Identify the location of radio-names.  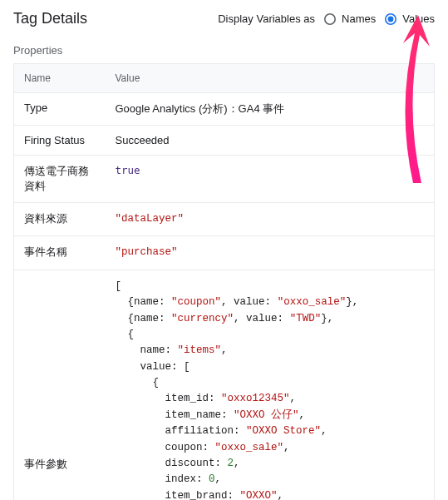
(330, 19).